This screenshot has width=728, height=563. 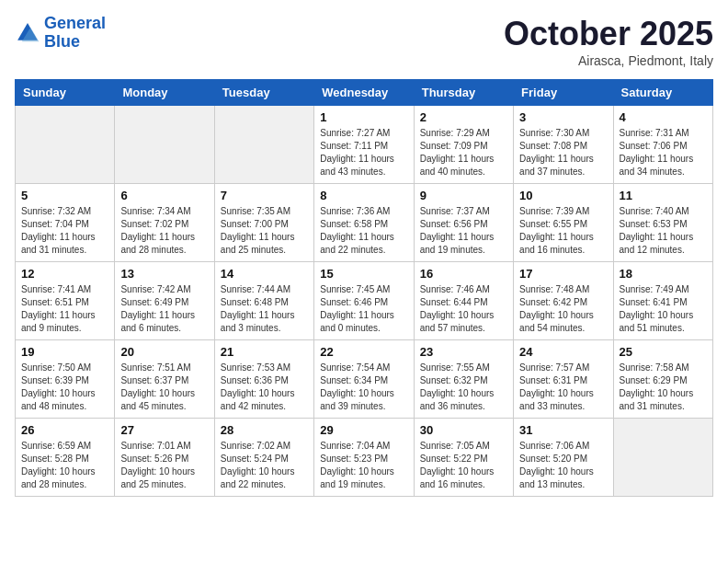 I want to click on day-info: Sunrise: 7:31 AM Sunset: 7:06 PM Dayligh…, so click(x=664, y=153).